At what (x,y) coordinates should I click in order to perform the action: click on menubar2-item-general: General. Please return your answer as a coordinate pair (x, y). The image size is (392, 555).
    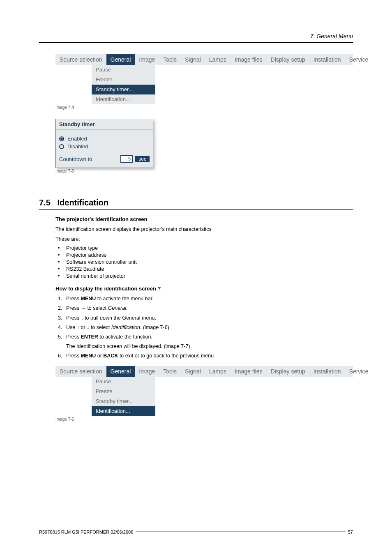
    Looking at the image, I should click on (121, 371).